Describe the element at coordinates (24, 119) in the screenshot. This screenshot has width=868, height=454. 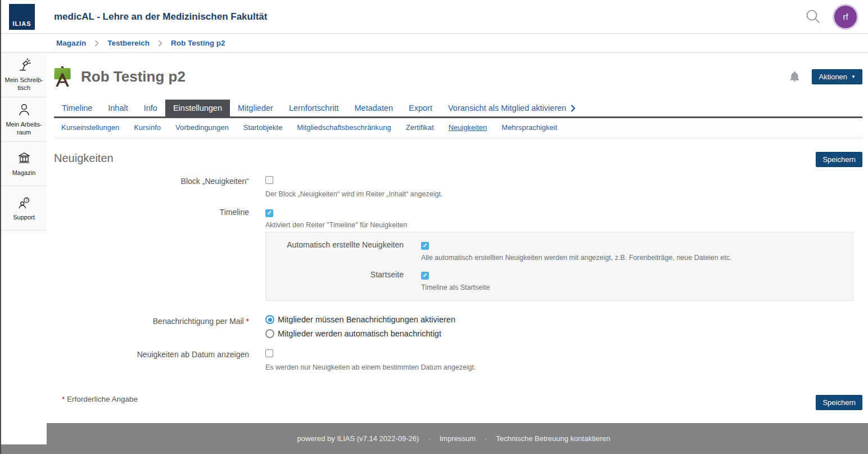
I see `sidebar-item-arbeitsraum: Mein Arbeits-raum` at that location.